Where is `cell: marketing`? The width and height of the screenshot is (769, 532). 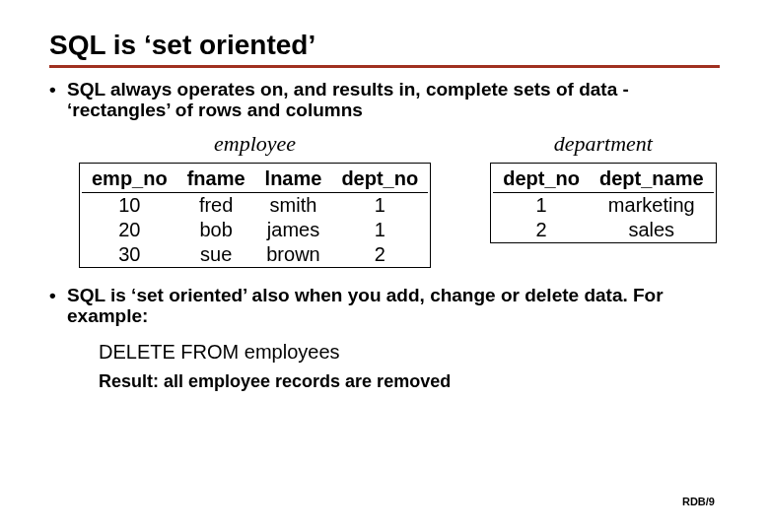
cell: marketing is located at coordinates (652, 205).